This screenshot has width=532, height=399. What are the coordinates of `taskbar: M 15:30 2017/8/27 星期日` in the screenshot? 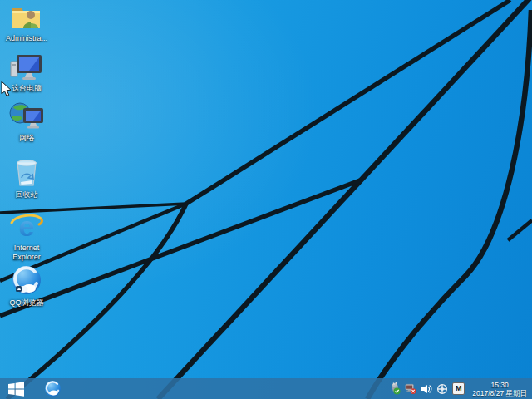 It's located at (266, 389).